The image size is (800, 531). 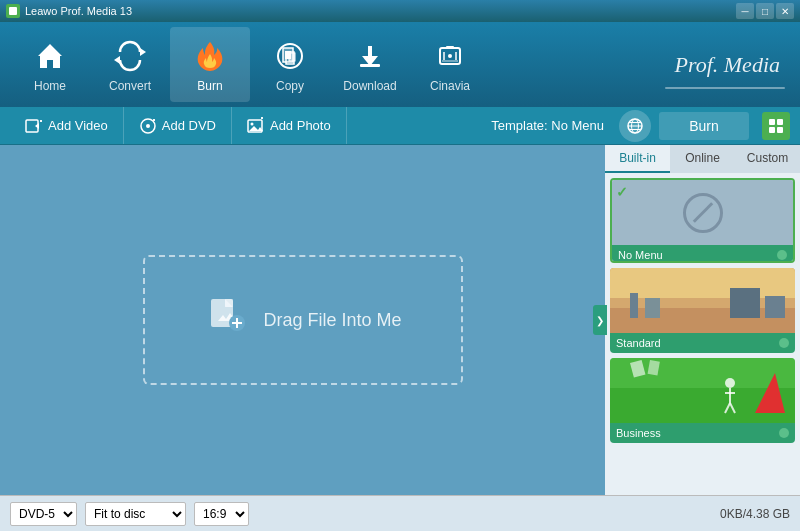 I want to click on copy-icon, so click(x=290, y=56).